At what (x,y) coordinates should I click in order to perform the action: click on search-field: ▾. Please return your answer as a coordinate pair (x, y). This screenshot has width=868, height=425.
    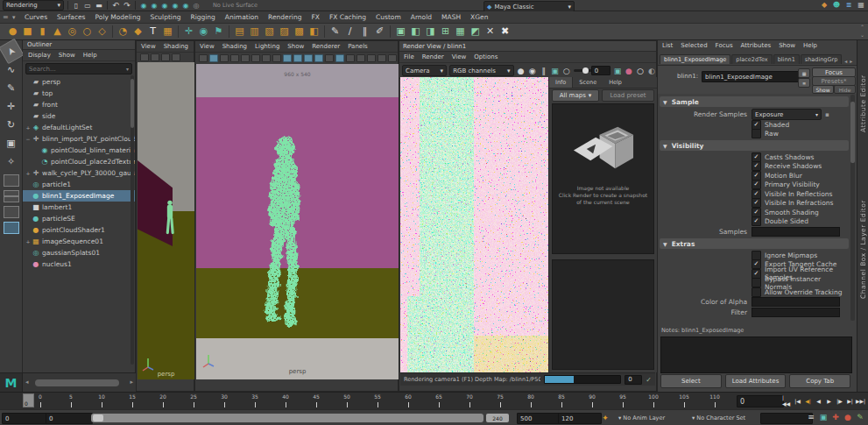
    Looking at the image, I should click on (79, 68).